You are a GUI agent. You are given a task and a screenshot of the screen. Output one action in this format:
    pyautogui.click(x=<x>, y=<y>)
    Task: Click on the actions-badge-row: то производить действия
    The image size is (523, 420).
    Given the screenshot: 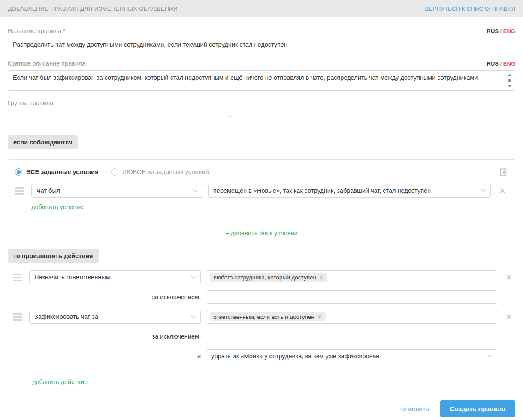 What is the action you would take?
    pyautogui.click(x=262, y=256)
    